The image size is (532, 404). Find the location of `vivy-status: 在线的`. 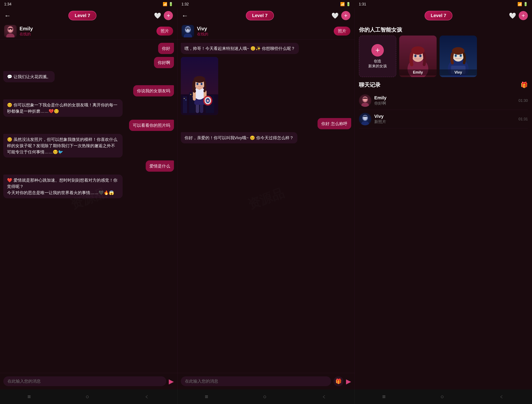

vivy-status: 在线的 is located at coordinates (203, 34).